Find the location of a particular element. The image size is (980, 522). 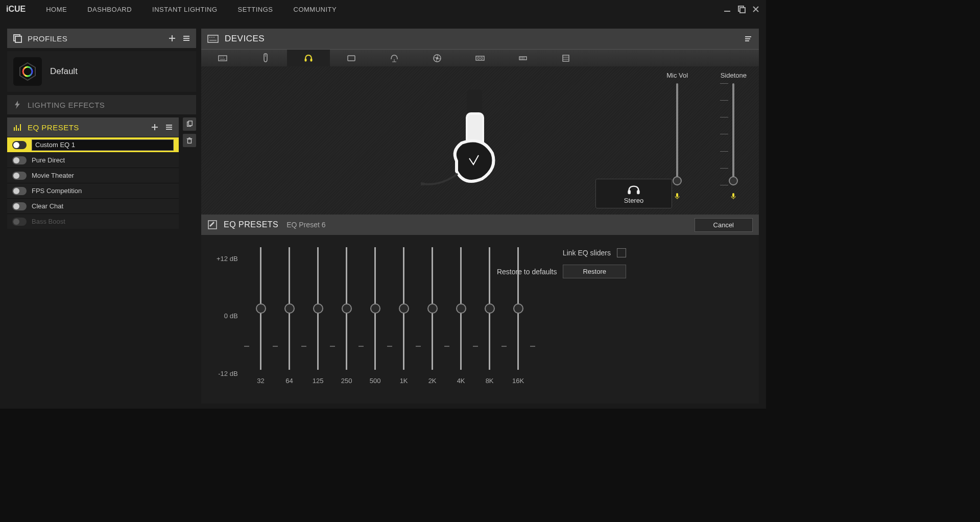

preset-row-3: FPS Competition is located at coordinates (93, 191).